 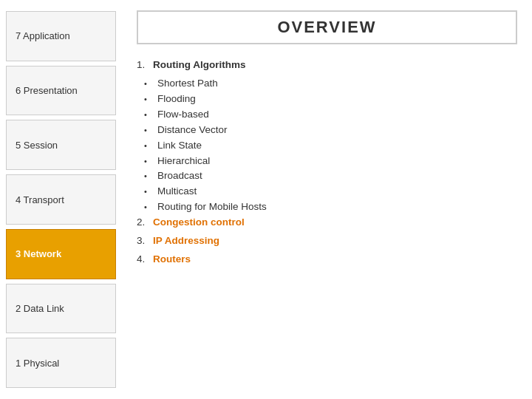 I want to click on sub-item-label: Link State, so click(x=180, y=146).